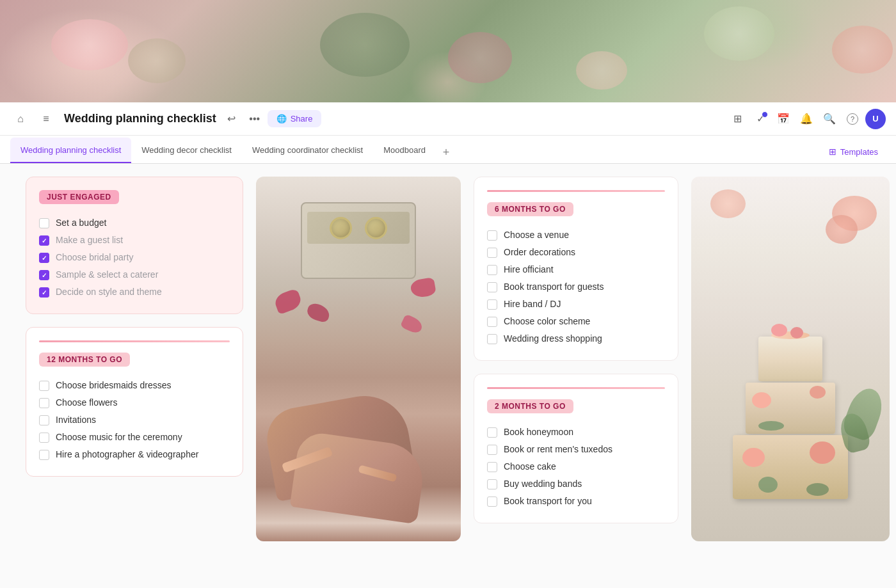 Image resolution: width=896 pixels, height=588 pixels. I want to click on item-label: Choose flowers, so click(87, 402).